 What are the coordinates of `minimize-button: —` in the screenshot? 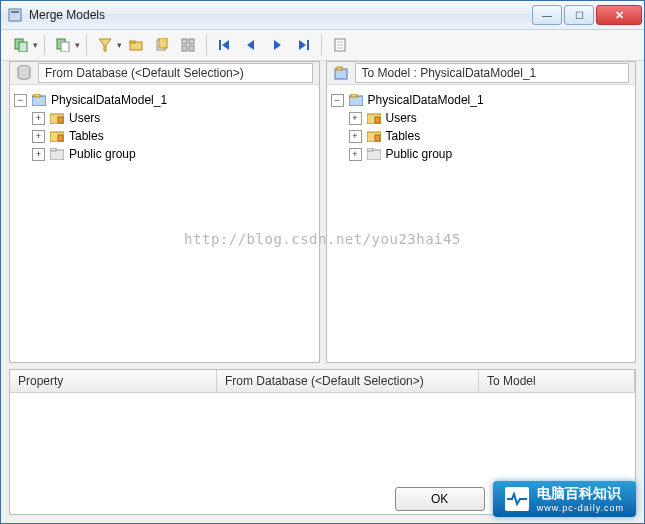 It's located at (547, 15).